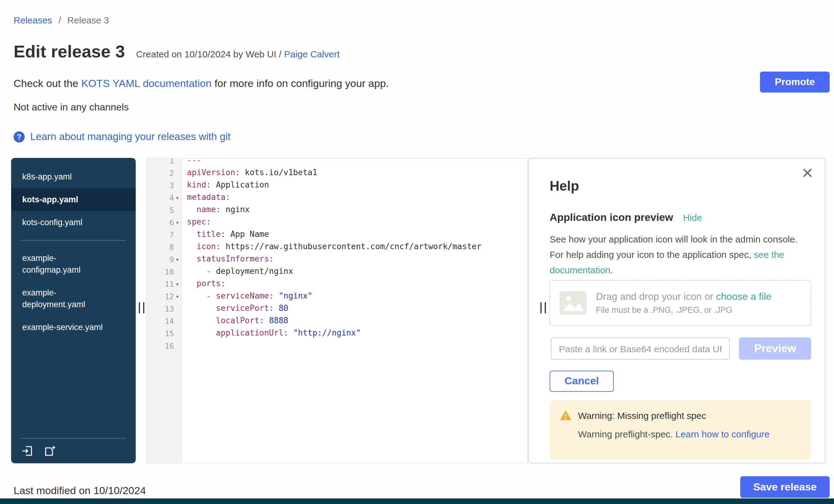  I want to click on author-link: Paige Calvert, so click(312, 54).